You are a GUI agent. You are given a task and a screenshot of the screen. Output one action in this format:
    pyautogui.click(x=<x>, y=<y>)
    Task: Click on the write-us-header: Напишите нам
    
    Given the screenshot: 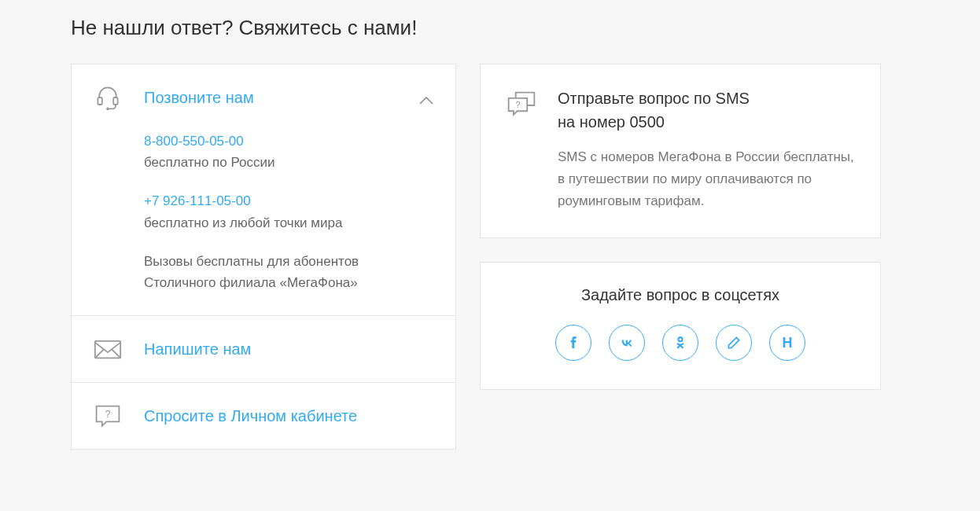 What is the action you would take?
    pyautogui.click(x=263, y=349)
    